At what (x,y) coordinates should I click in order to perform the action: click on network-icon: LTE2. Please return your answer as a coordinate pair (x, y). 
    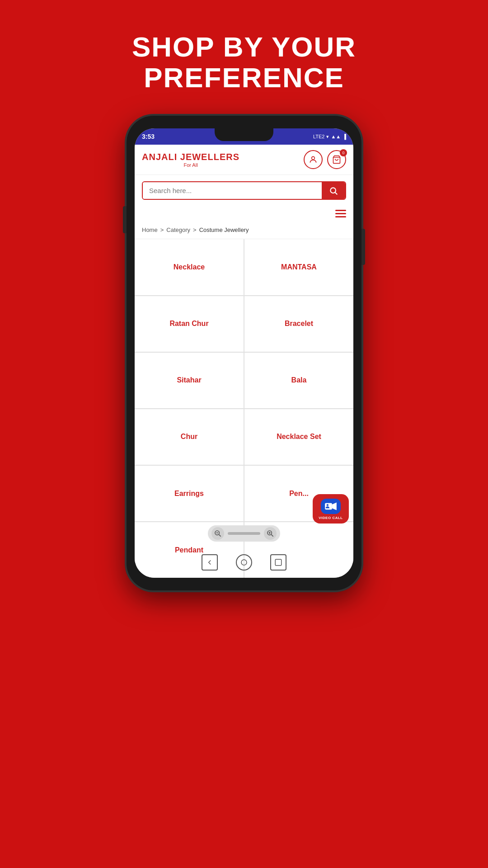
    Looking at the image, I should click on (319, 137).